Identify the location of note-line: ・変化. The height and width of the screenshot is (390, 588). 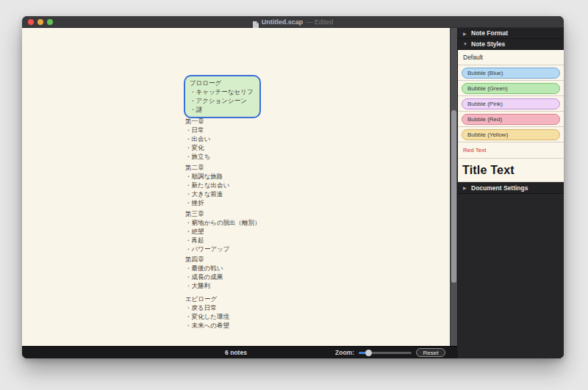
(198, 148).